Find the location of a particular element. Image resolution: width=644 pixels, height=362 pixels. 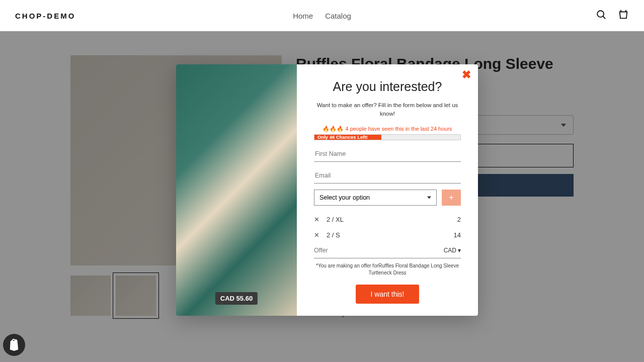

offer-input is located at coordinates (379, 250).